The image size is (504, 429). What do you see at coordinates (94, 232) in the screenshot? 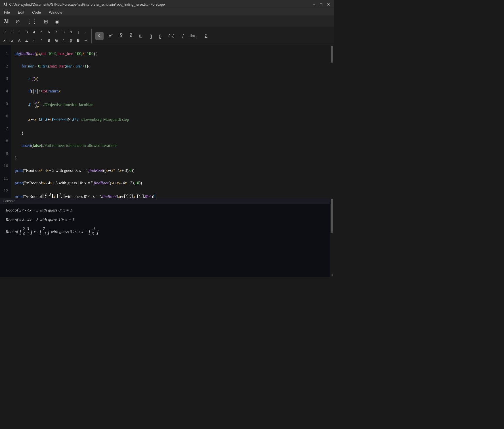
I see `cl3-res: -1 3` at bounding box center [94, 232].